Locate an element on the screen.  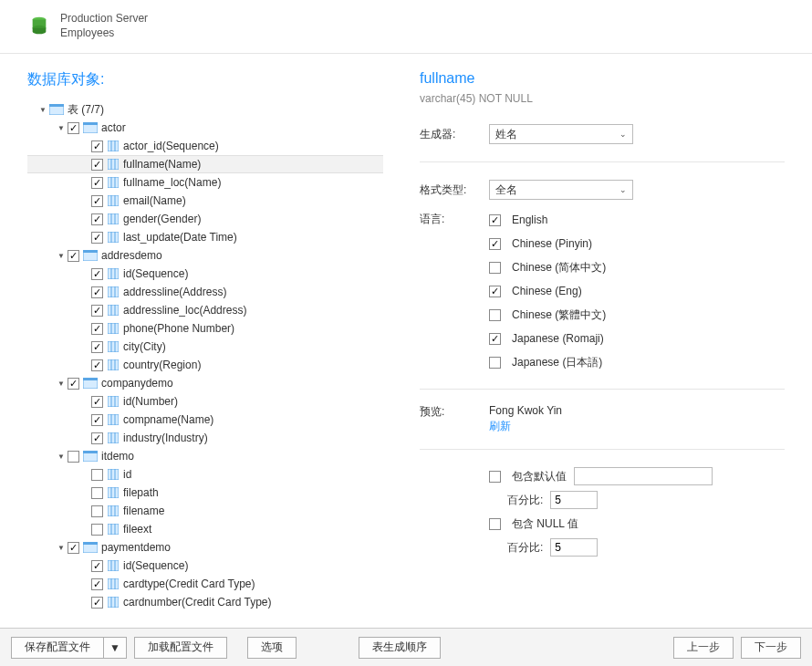
divider is located at coordinates (602, 449).